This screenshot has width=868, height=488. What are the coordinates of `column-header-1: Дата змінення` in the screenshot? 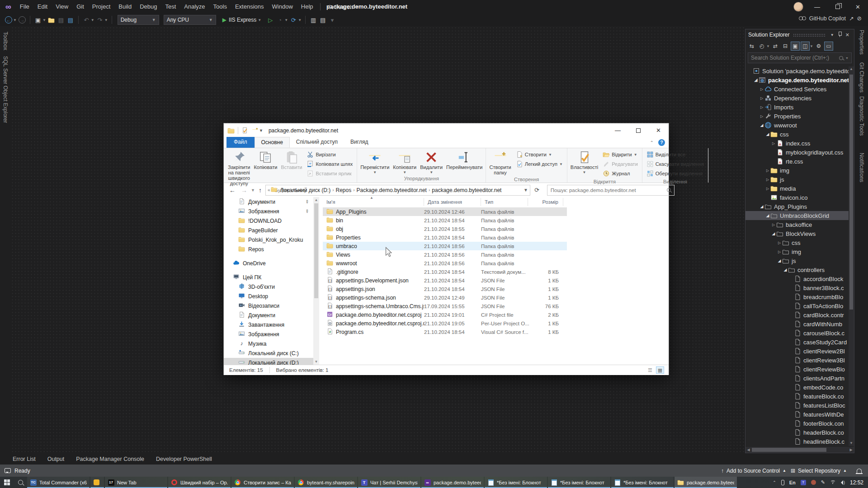 It's located at (453, 202).